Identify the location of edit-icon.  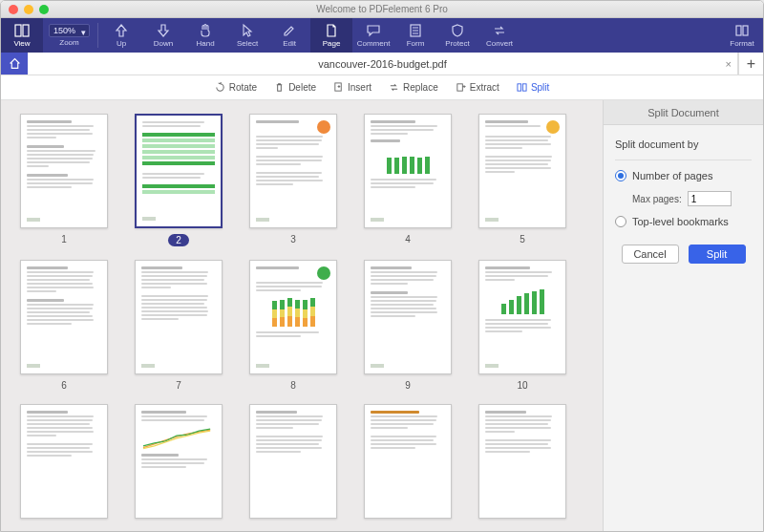
(289, 31).